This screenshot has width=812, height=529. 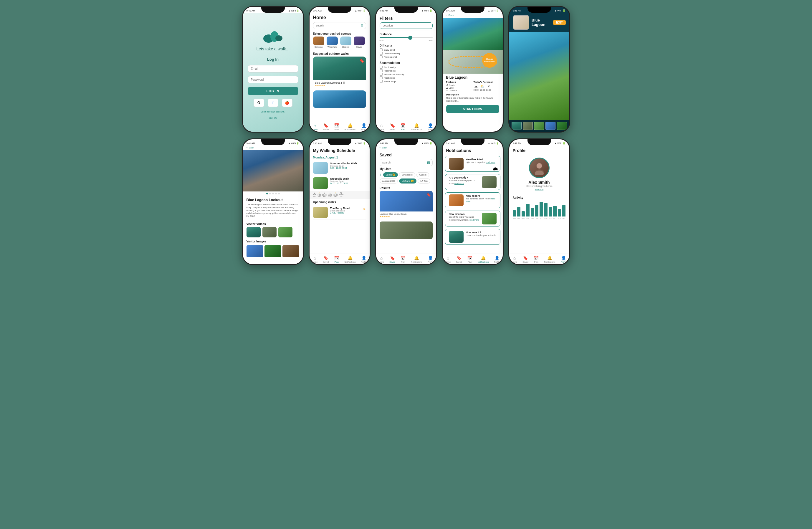 What do you see at coordinates (381, 67) in the screenshot?
I see `checkbox-pet` at bounding box center [381, 67].